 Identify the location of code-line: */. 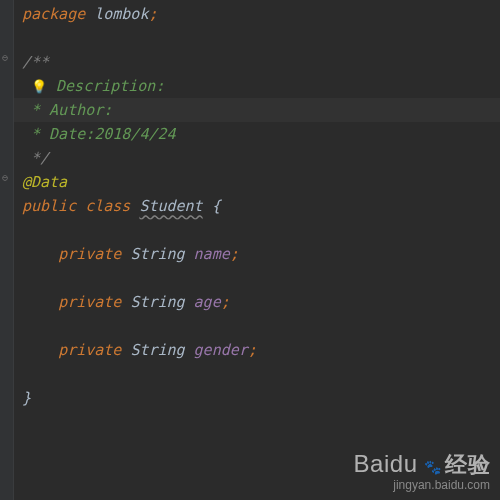
(261, 158).